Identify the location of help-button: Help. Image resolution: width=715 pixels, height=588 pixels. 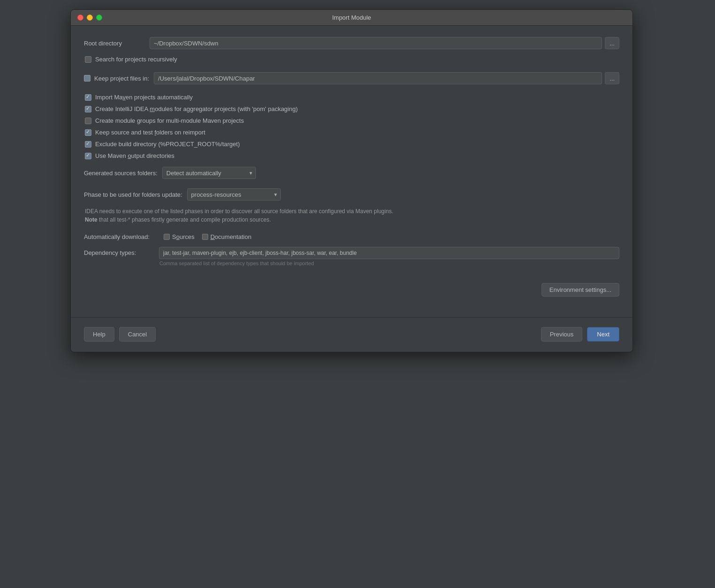
(99, 335).